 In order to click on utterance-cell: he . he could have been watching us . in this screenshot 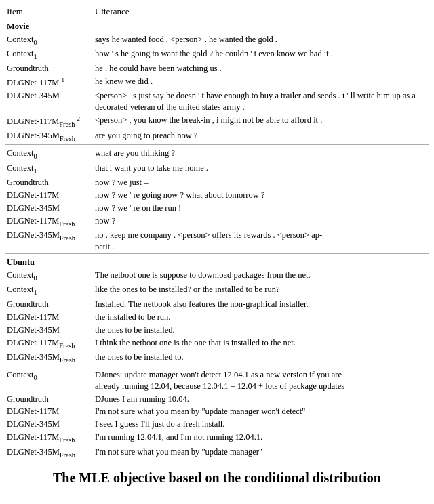, I will do `click(261, 69)`.